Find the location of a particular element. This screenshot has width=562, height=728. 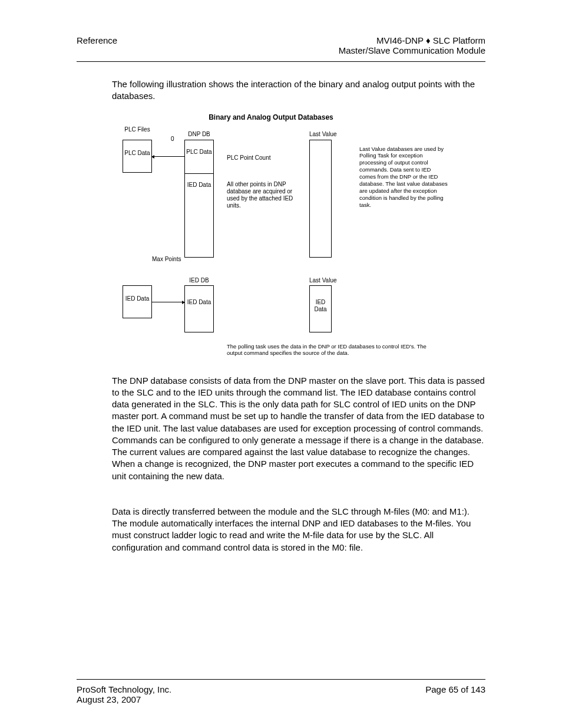

text-ied-data-right: IED Data is located at coordinates (320, 306).